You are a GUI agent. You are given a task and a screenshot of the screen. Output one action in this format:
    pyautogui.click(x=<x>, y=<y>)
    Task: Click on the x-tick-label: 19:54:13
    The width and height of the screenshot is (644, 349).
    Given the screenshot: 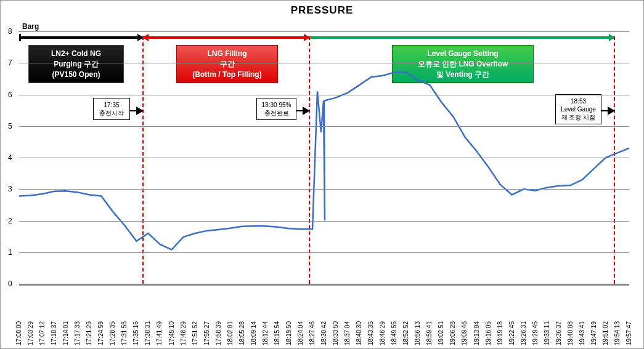 What is the action you would take?
    pyautogui.click(x=618, y=334)
    